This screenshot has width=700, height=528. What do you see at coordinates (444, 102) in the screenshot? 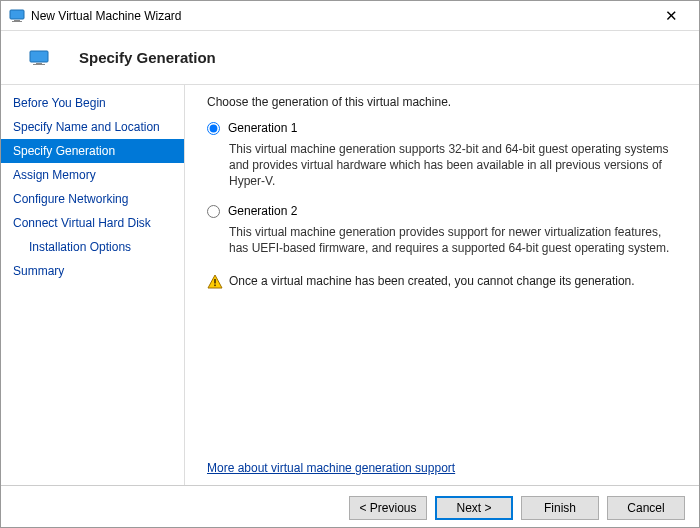
I see `prompt-text: Choose the generation of this virtual ma…` at bounding box center [444, 102].